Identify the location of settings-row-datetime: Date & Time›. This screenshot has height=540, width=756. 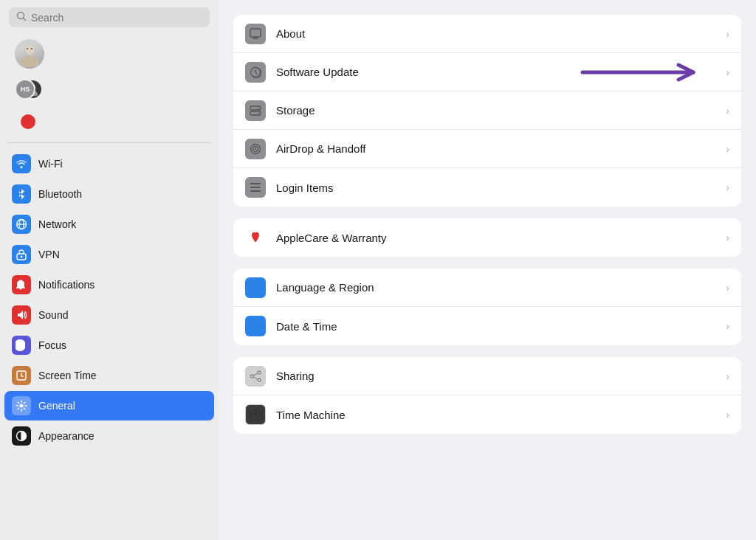
(487, 326).